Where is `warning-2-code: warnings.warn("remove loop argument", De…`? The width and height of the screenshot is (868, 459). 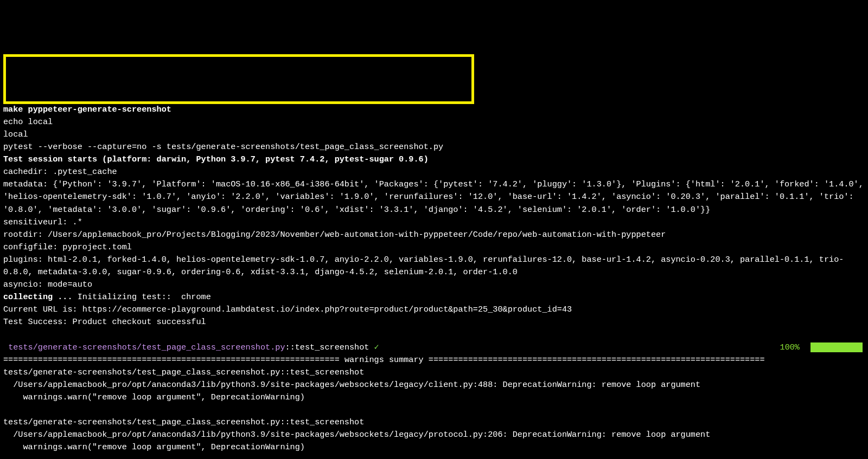
warning-2-code: warnings.warn("remove loop argument", De… is located at coordinates (434, 448).